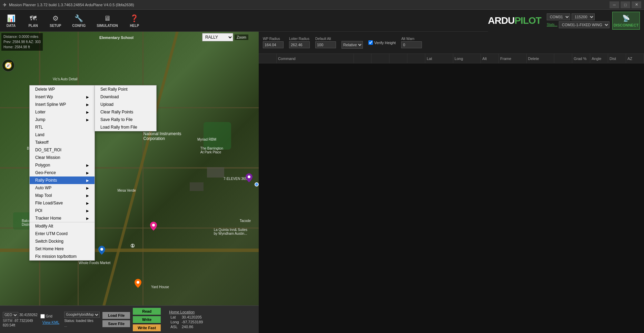  Describe the element at coordinates (62, 226) in the screenshot. I see `ctx-modify-alt: Modify Alt` at that location.